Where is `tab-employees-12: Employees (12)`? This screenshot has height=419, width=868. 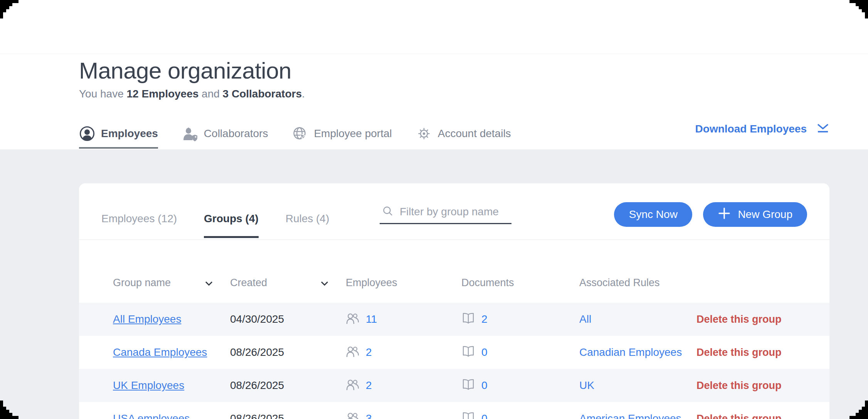 tab-employees-12: Employees (12) is located at coordinates (139, 226).